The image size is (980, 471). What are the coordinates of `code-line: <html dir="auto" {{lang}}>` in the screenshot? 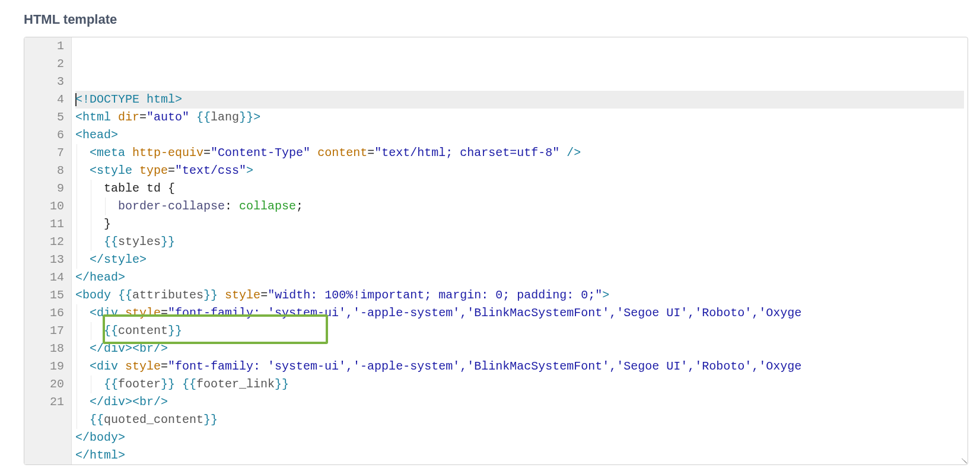 It's located at (520, 117).